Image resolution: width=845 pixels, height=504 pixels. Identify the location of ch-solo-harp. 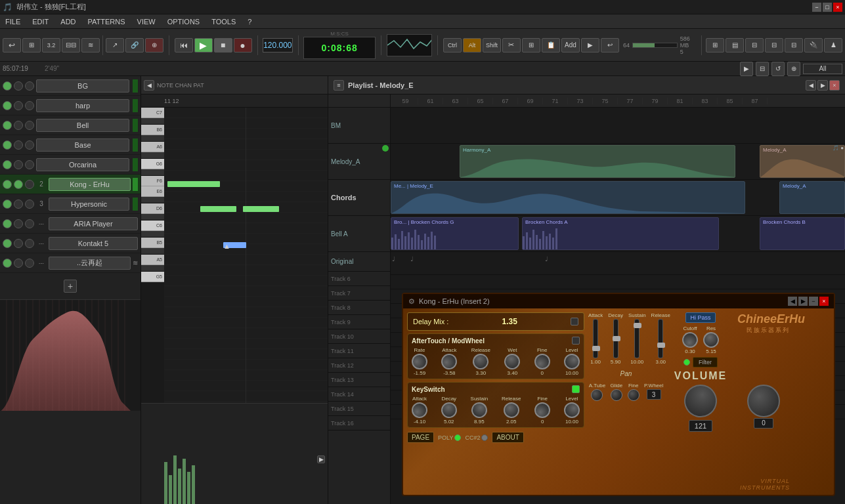
(30, 106).